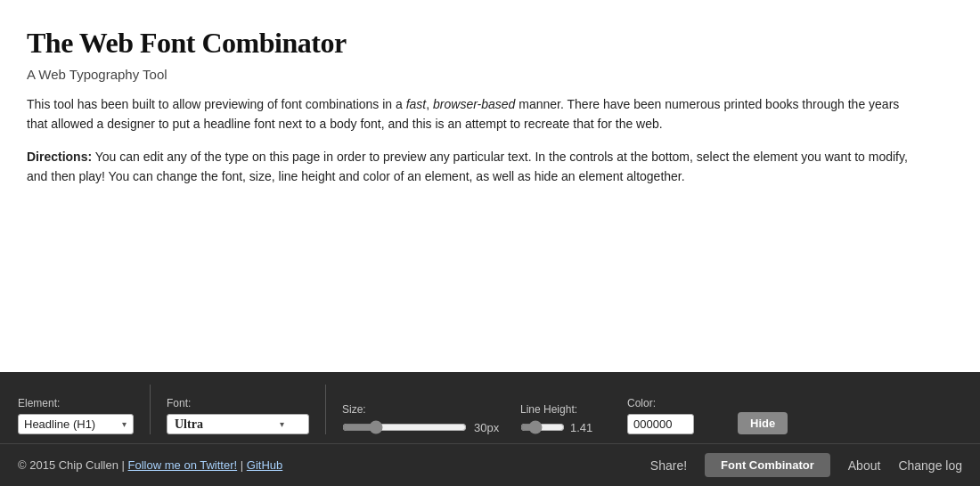 The width and height of the screenshot is (980, 486). Describe the element at coordinates (676, 403) in the screenshot. I see `color-label: Color:` at that location.